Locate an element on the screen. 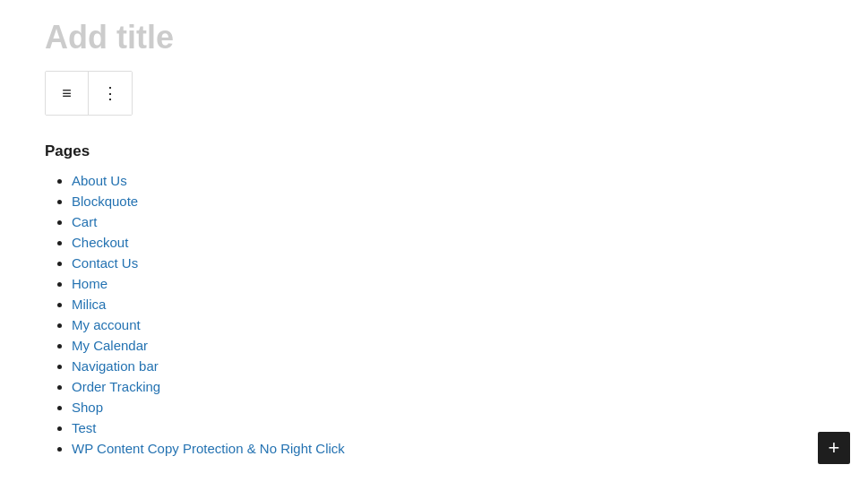 Image resolution: width=868 pixels, height=482 pixels. page-link-cart: Cart is located at coordinates (84, 222).